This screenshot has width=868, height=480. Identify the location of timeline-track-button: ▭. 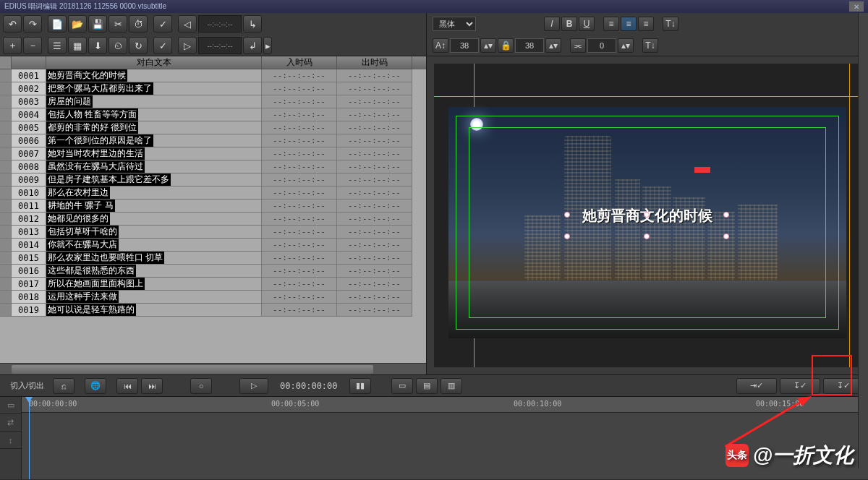
(10, 406).